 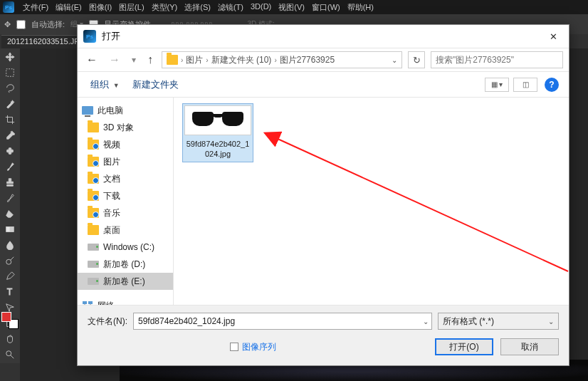 What do you see at coordinates (105, 85) in the screenshot?
I see `organize-button: 组织 ▼` at bounding box center [105, 85].